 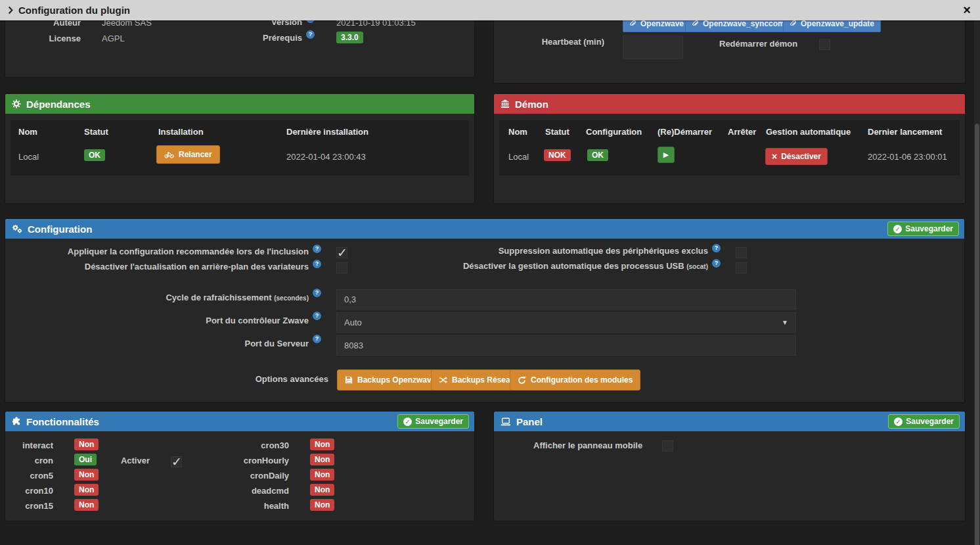 What do you see at coordinates (240, 148) in the screenshot?
I see `dependencies-table: Nom Statut Installation Dernière install…` at bounding box center [240, 148].